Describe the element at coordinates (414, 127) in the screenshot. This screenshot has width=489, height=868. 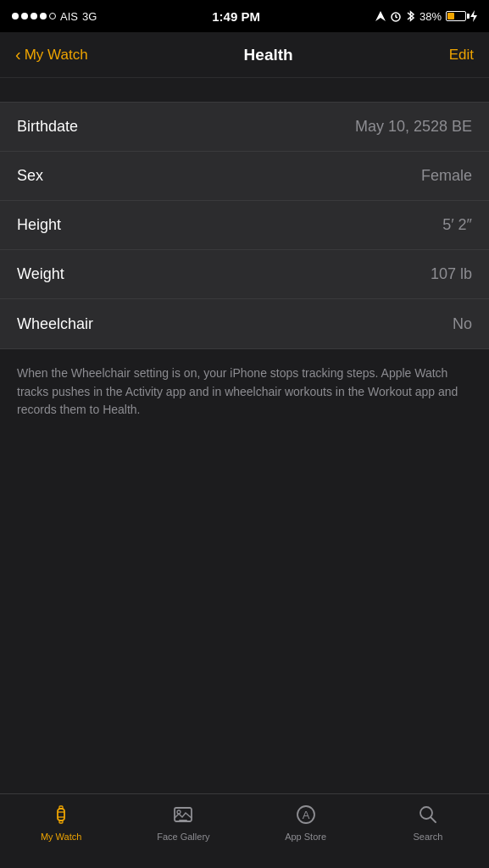
I see `birthdate-value: May 10, 2528 BE` at that location.